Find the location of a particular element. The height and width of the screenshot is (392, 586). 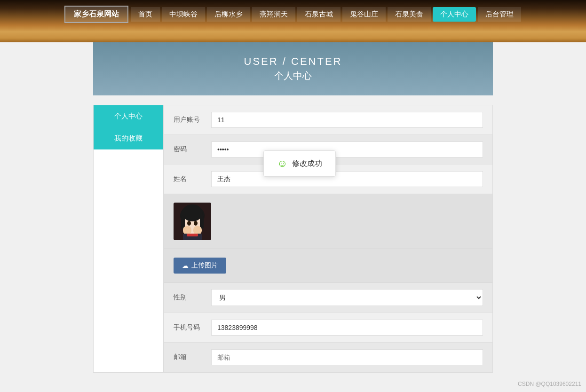

nav-item-石泉古城: 石泉古城 is located at coordinates (319, 14).